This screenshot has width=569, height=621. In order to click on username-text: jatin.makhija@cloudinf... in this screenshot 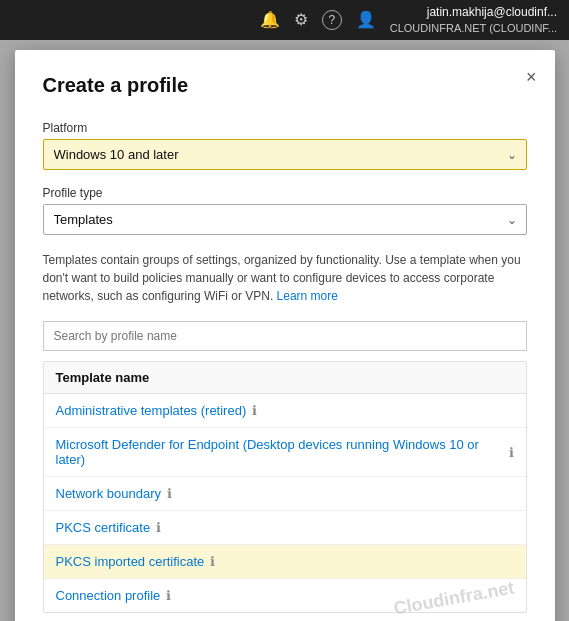, I will do `click(492, 13)`.